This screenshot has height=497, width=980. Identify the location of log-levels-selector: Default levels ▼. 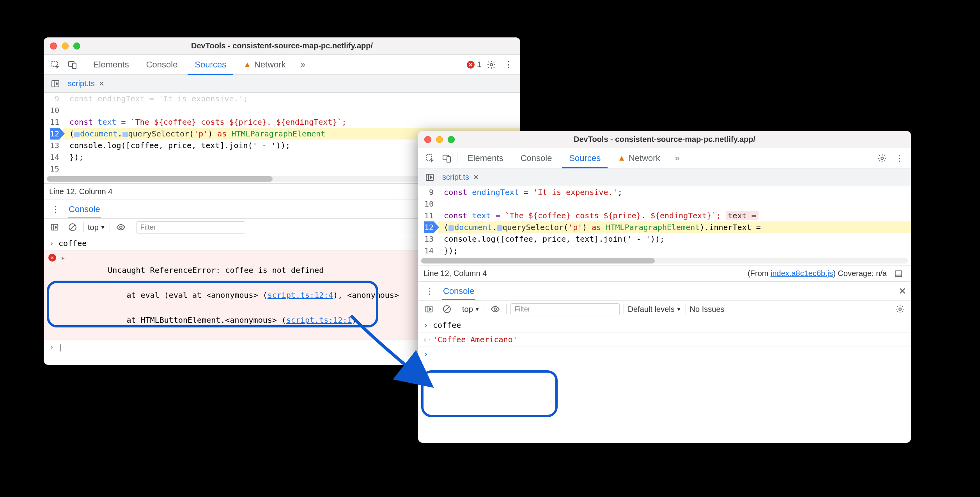
(655, 310).